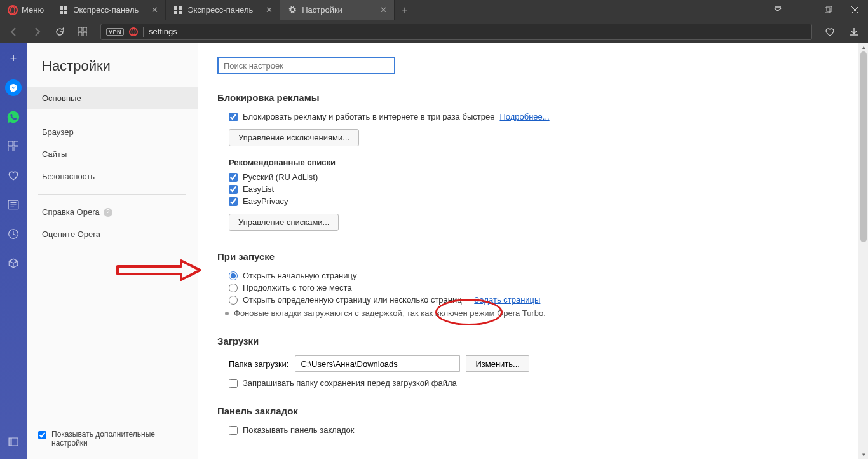  I want to click on url-box: VPN settings, so click(456, 32).